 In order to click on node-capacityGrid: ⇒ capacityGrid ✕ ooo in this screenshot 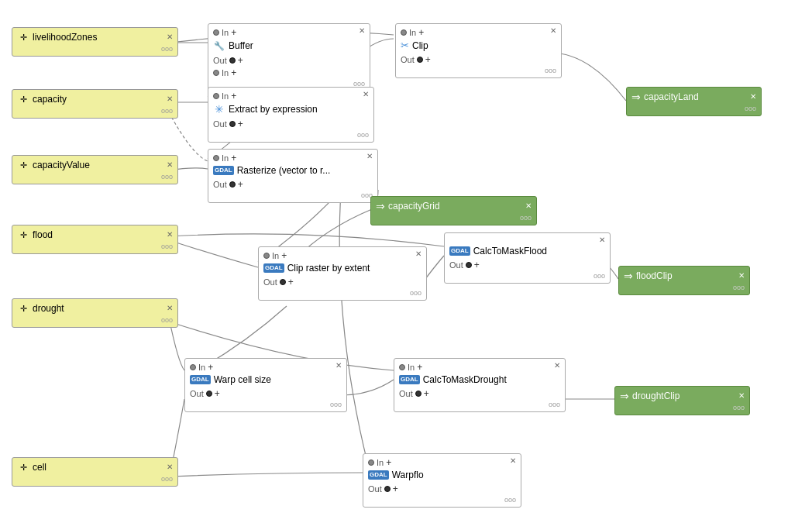, I will do `click(454, 211)`.